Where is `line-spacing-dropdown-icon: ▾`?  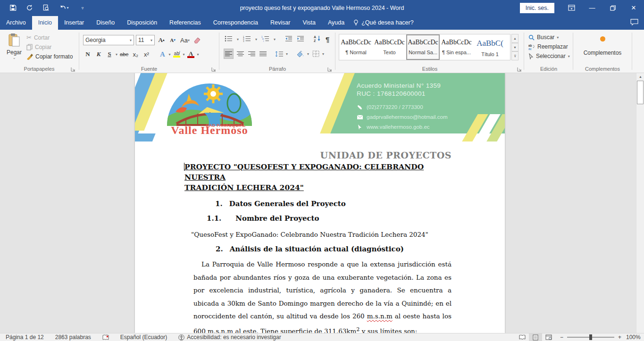
line-spacing-dropdown-icon: ▾ is located at coordinates (287, 54).